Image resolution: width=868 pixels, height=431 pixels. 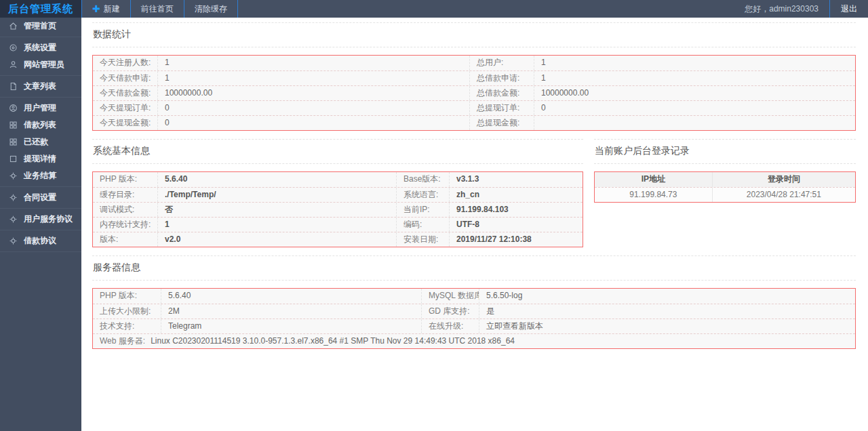 What do you see at coordinates (725, 187) in the screenshot?
I see `login-log-table: IP地址 登录时间 91.199.84.73 2023/04/28 21:47:…` at bounding box center [725, 187].